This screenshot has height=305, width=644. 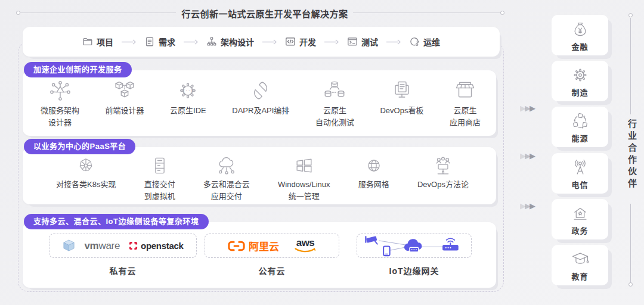 What do you see at coordinates (443, 185) in the screenshot?
I see `feature-label: DevOps方法论` at bounding box center [443, 185].